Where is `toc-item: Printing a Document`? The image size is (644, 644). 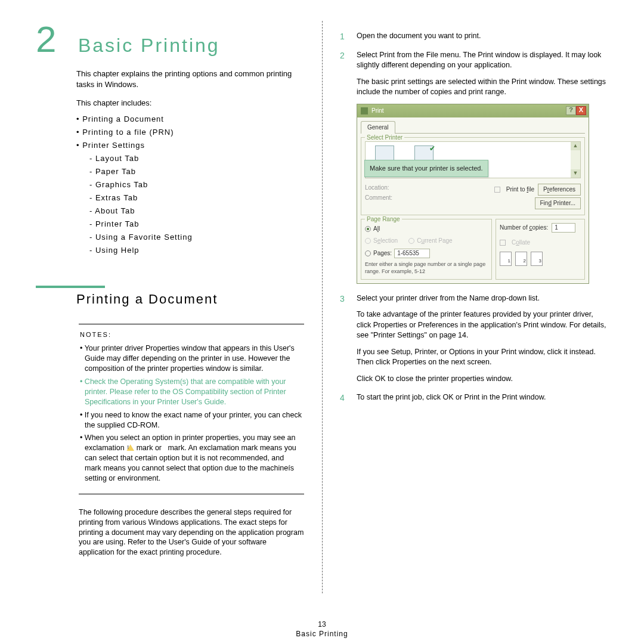
toc-item: Printing a Document is located at coordinates (190, 119).